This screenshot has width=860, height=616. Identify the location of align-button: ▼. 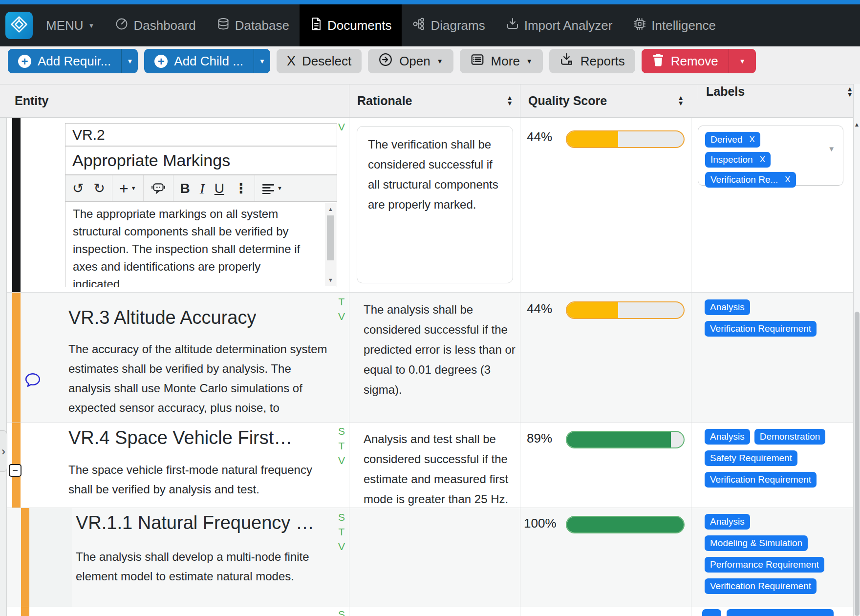
(272, 189).